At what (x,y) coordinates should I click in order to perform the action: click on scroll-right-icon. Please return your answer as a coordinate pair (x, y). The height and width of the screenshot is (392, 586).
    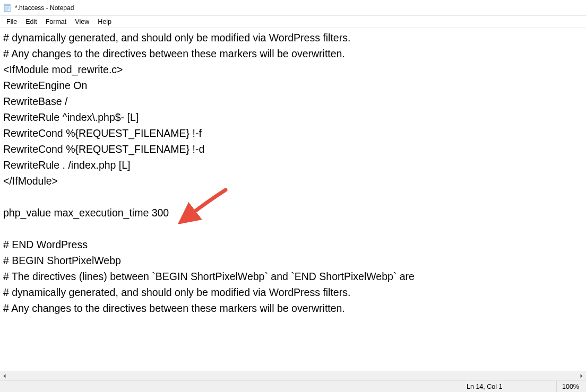
    Looking at the image, I should click on (581, 376).